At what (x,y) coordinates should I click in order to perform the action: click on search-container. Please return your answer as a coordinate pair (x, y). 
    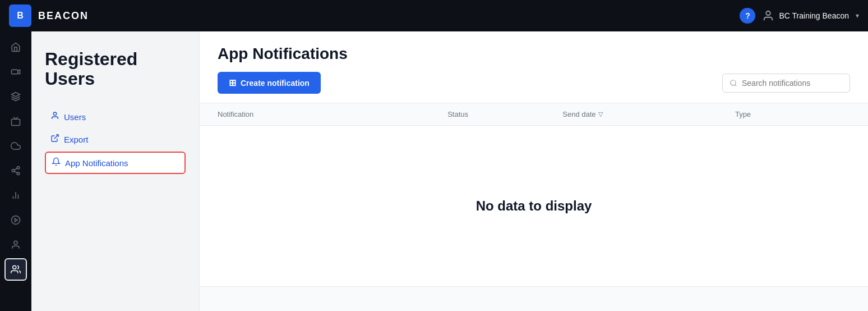
    Looking at the image, I should click on (786, 83).